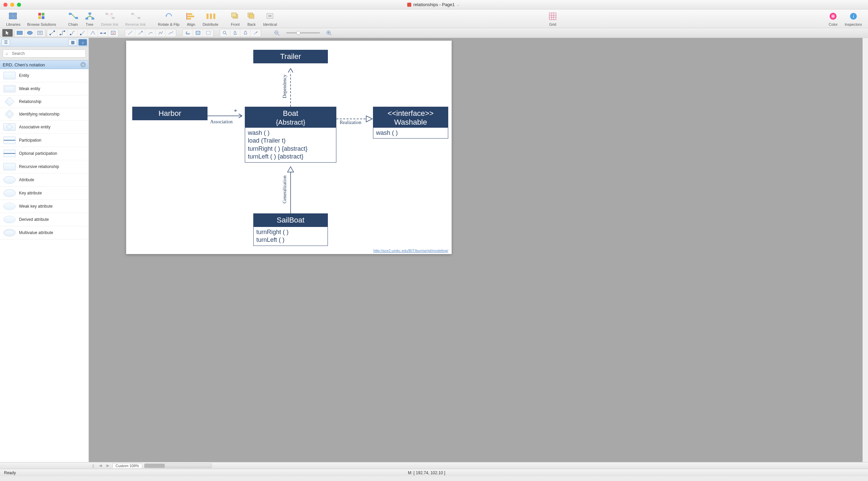  What do you see at coordinates (434, 33) in the screenshot?
I see `secondary-toolbar` at bounding box center [434, 33].